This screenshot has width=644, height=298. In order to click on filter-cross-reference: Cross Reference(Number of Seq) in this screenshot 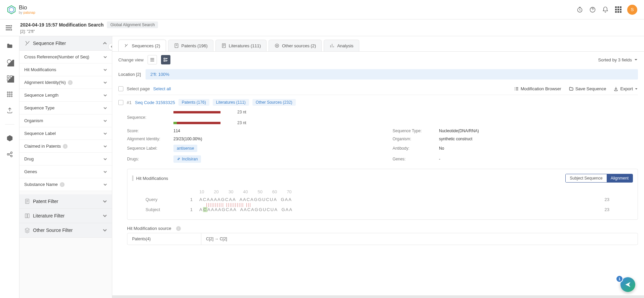, I will do `click(66, 57)`.